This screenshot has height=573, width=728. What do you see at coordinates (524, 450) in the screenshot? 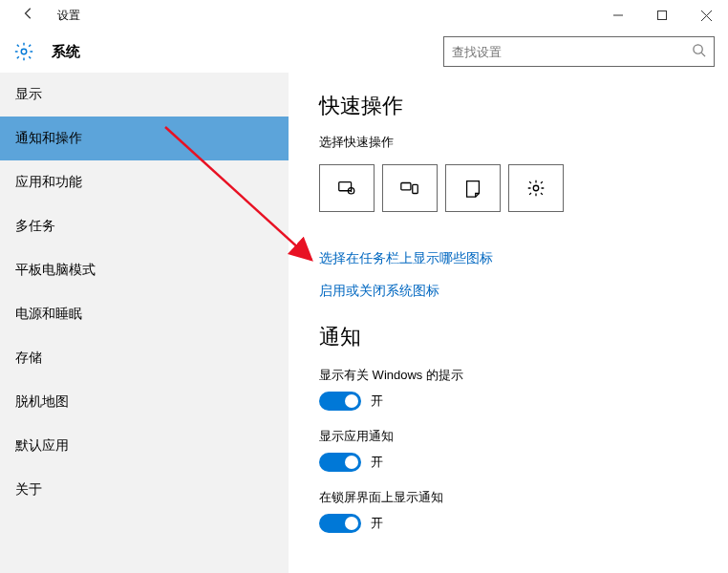
I see `toggle-row-1: 显示应用通知开` at bounding box center [524, 450].